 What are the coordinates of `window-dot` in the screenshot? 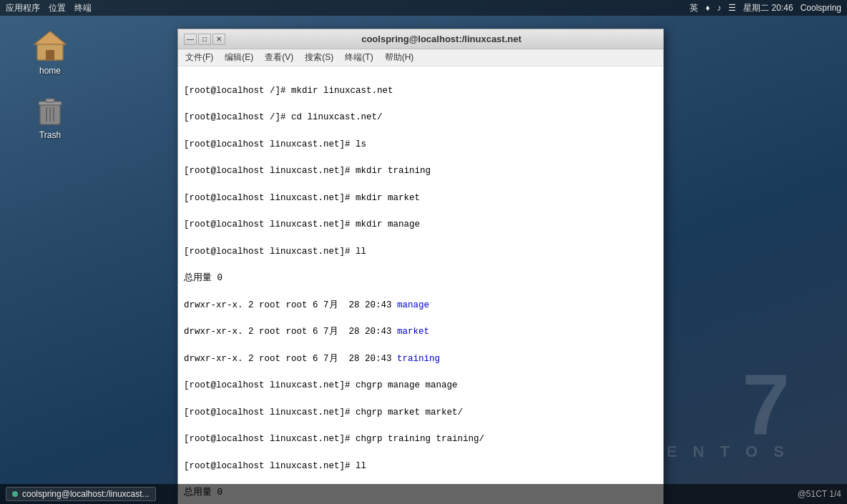 It's located at (15, 494).